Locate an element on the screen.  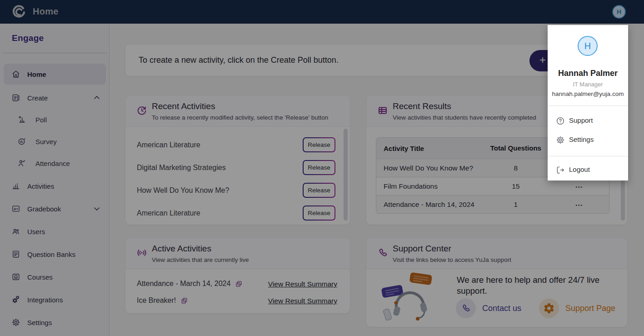
avatar: H is located at coordinates (588, 46).